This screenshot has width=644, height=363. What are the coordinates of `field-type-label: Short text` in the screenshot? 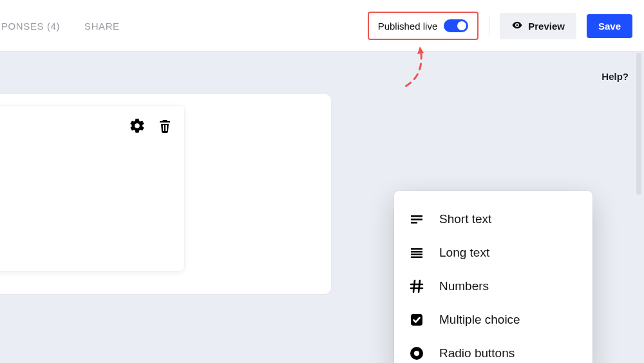 It's located at (465, 219).